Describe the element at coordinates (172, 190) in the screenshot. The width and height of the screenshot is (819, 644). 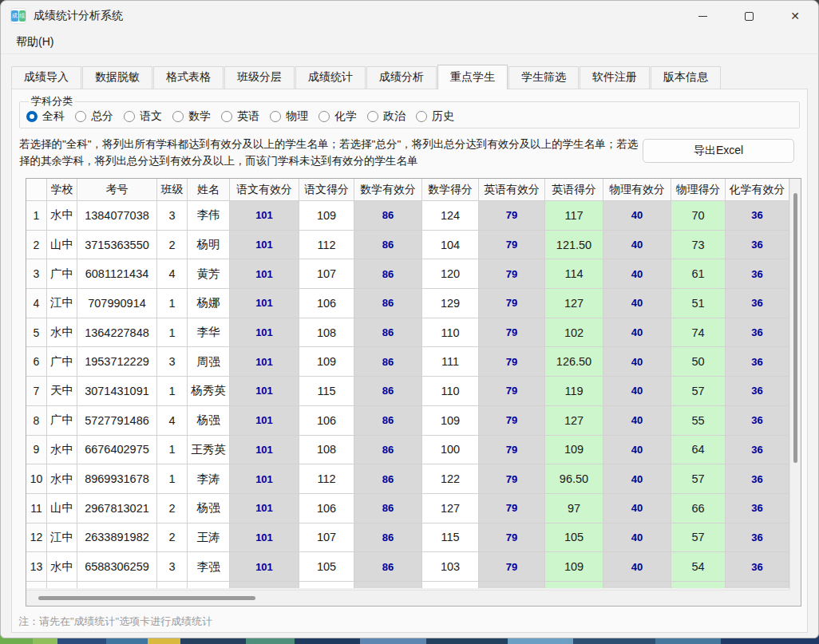
I see `column-header-3: 班级` at that location.